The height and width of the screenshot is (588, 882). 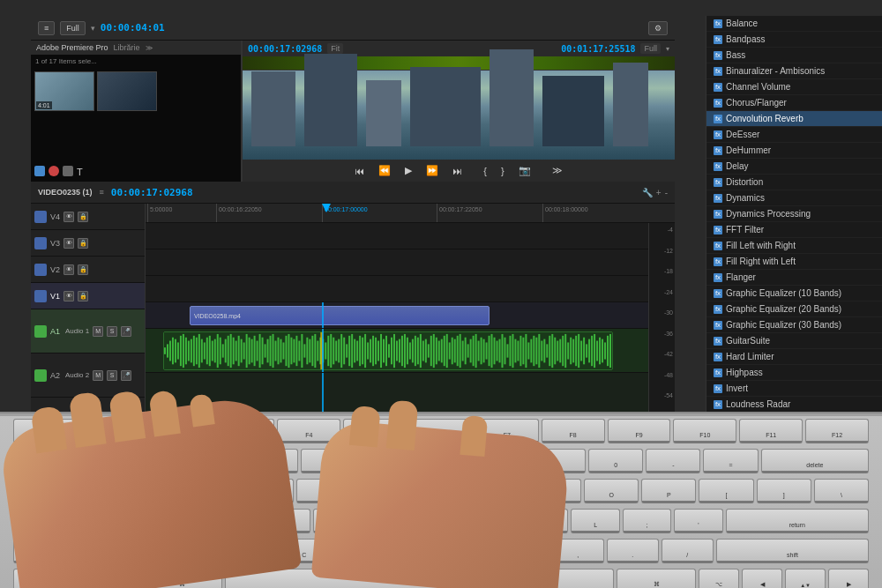 I want to click on workspace-btn: ≡, so click(x=46, y=28).